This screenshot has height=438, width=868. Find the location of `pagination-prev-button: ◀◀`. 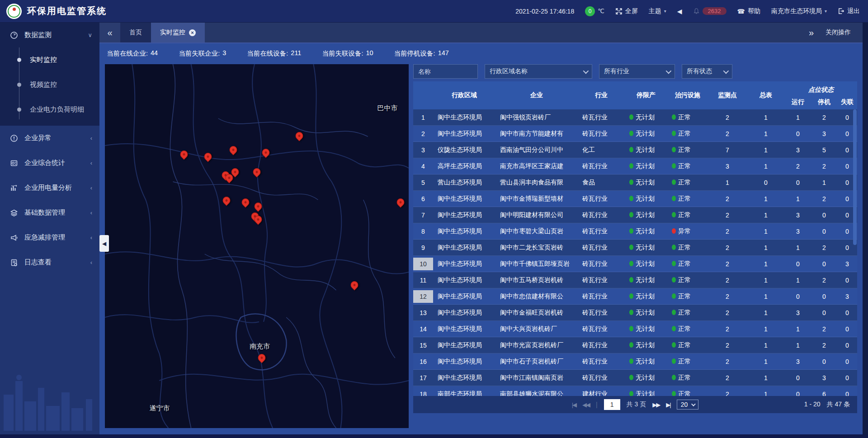

pagination-prev-button: ◀◀ is located at coordinates (586, 405).